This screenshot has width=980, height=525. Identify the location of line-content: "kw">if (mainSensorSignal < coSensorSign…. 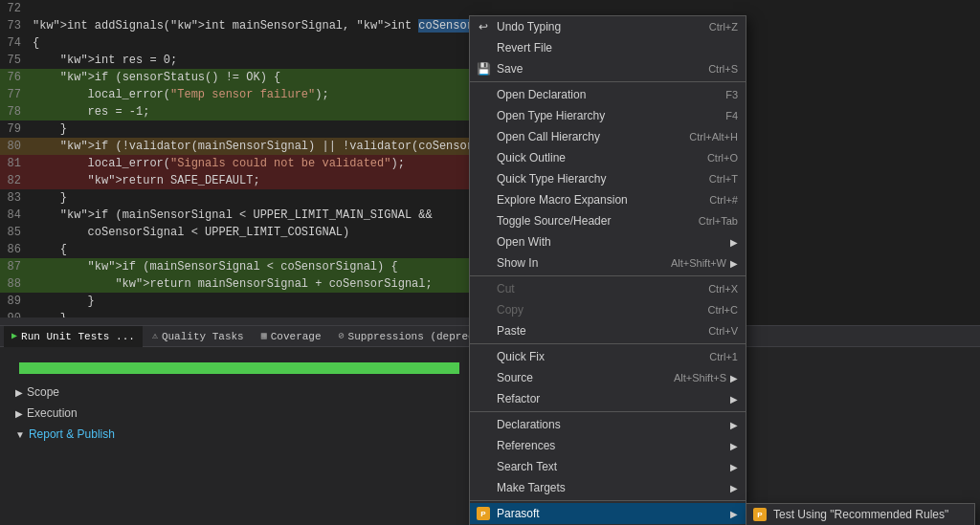
(249, 267).